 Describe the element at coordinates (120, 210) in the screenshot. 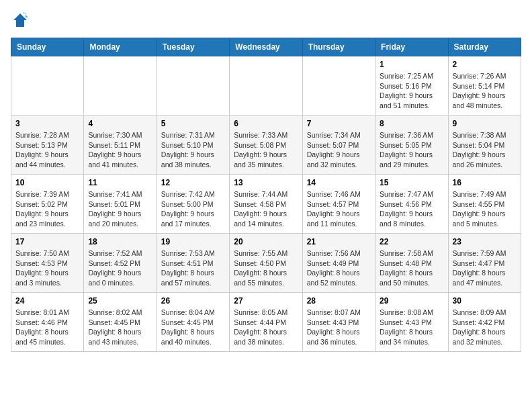

I see `day-info: Sunrise: 7:41 AMSunset: 5:01 PMDaylight:…` at that location.